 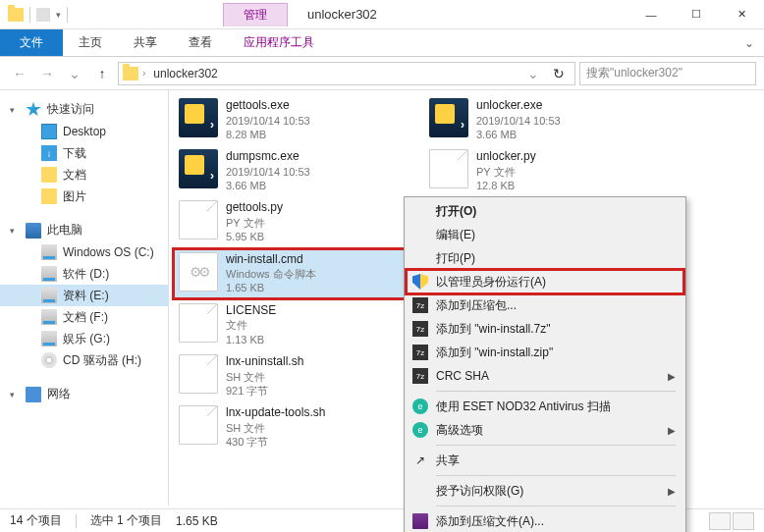 What do you see at coordinates (75, 74) in the screenshot?
I see `recent-locations-button: ⌄` at bounding box center [75, 74].